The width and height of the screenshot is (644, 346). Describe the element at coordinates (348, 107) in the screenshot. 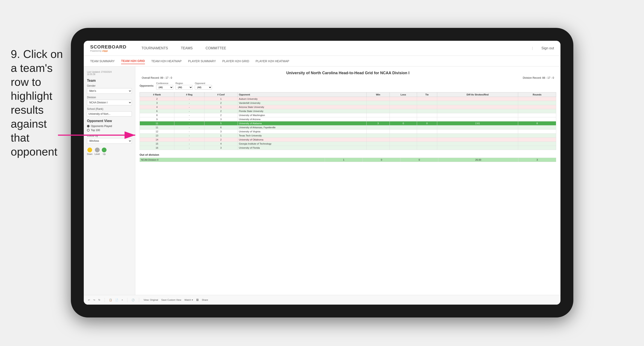

I see `table-row: 4 - 1 Arizona State University` at that location.